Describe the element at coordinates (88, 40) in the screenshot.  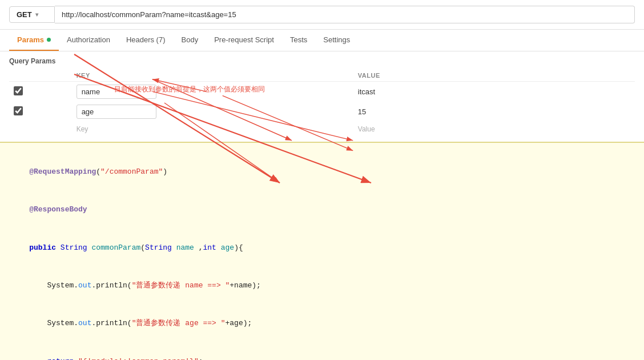
I see `tab-authorization: Authorization` at that location.